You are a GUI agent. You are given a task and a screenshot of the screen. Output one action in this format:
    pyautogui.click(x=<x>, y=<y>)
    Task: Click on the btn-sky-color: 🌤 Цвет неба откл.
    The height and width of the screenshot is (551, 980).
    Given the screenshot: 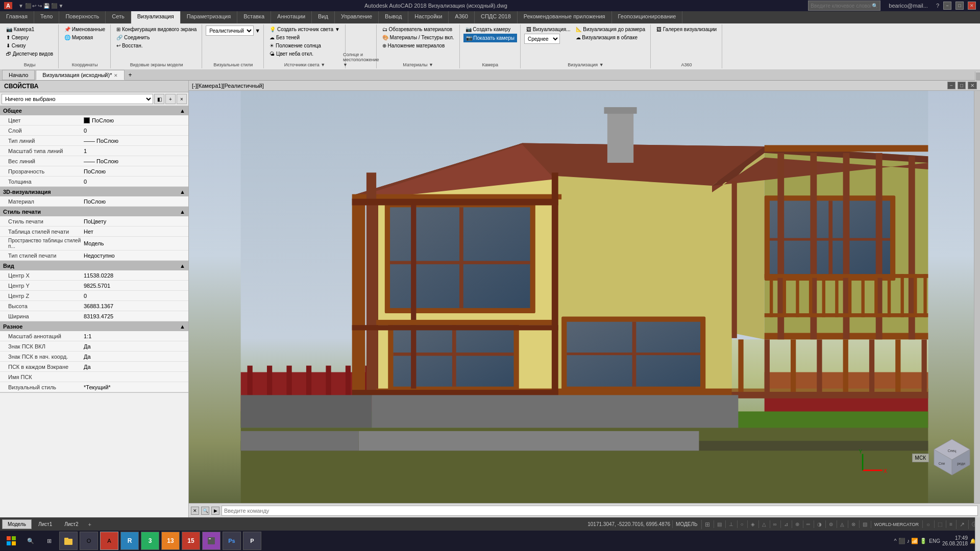 What is the action you would take?
    pyautogui.click(x=305, y=54)
    